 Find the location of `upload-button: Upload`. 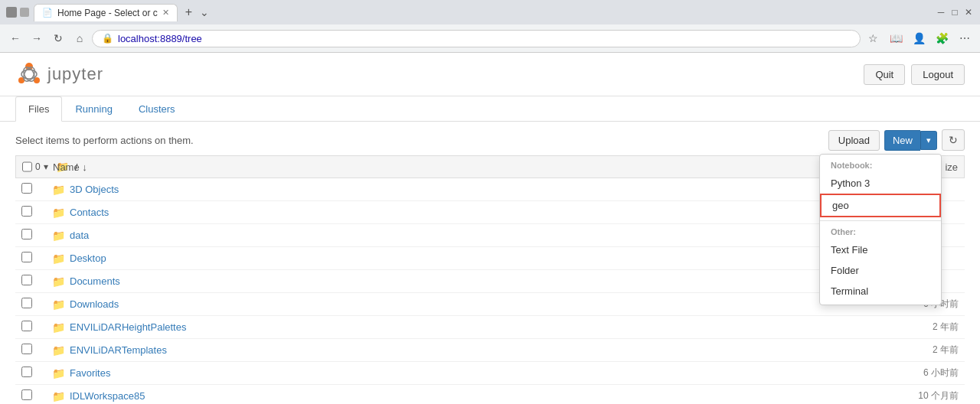

upload-button: Upload is located at coordinates (854, 141).